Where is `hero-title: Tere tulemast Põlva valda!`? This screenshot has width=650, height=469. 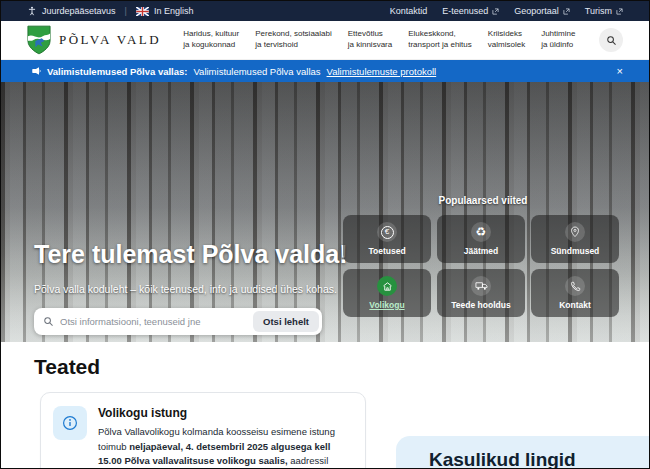 hero-title: Tere tulemast Põlva valda! is located at coordinates (191, 254).